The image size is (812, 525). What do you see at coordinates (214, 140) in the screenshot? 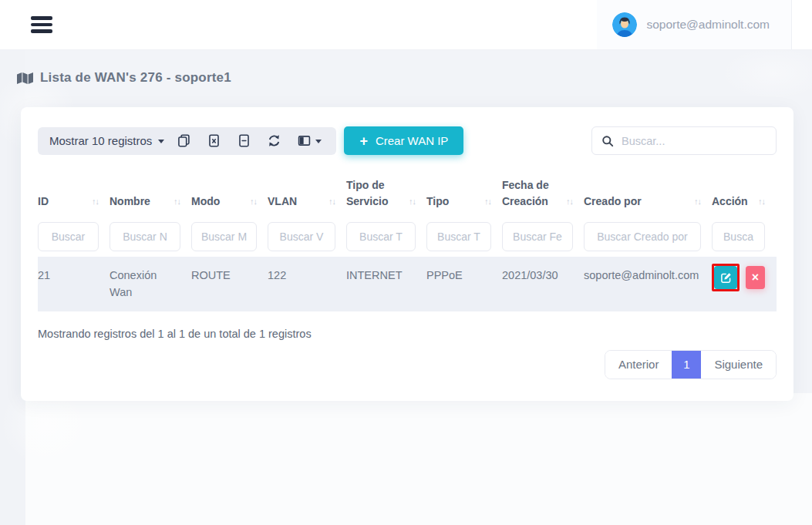
I see `excel-file-icon` at bounding box center [214, 140].